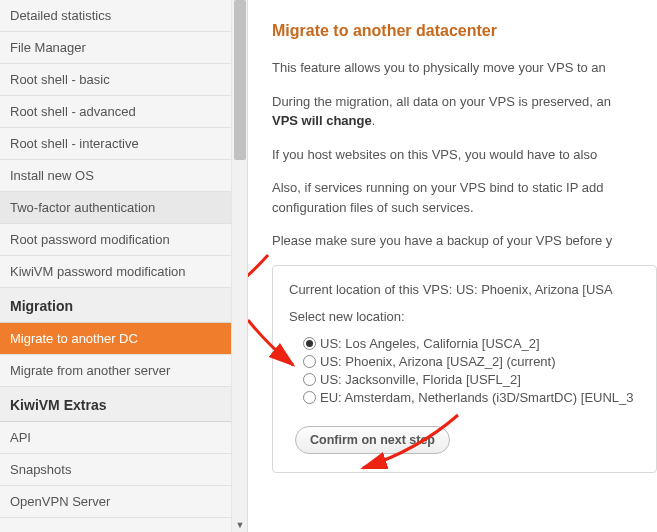 The image size is (657, 532). What do you see at coordinates (464, 155) in the screenshot?
I see `host-text: If you host websites on this VPS, you wo…` at bounding box center [464, 155].